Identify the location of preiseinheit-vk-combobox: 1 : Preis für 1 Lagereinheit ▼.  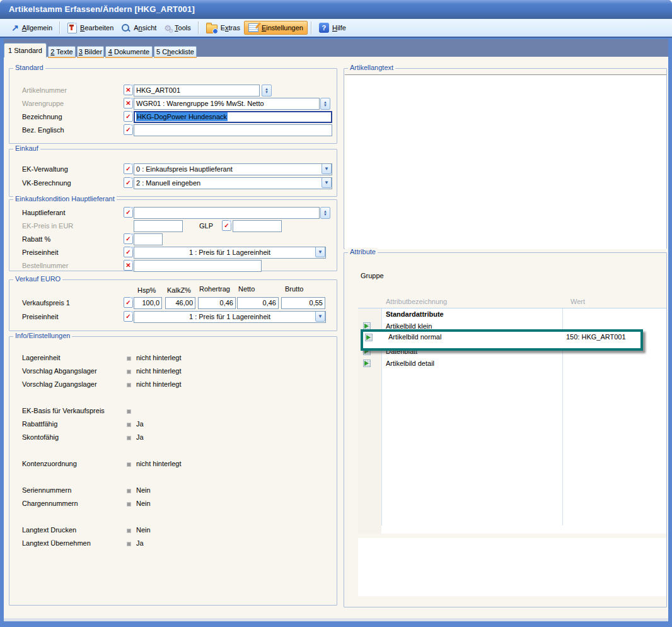
(229, 317).